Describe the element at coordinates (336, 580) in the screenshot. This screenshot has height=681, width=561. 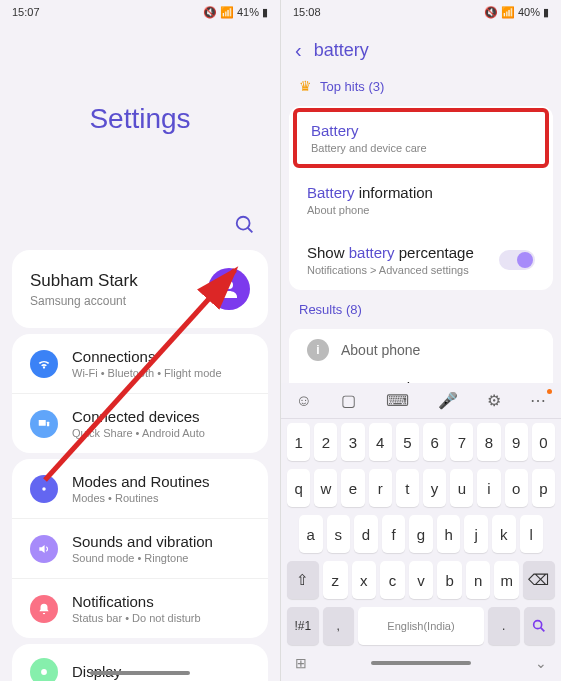
I see `key-z: z` at that location.